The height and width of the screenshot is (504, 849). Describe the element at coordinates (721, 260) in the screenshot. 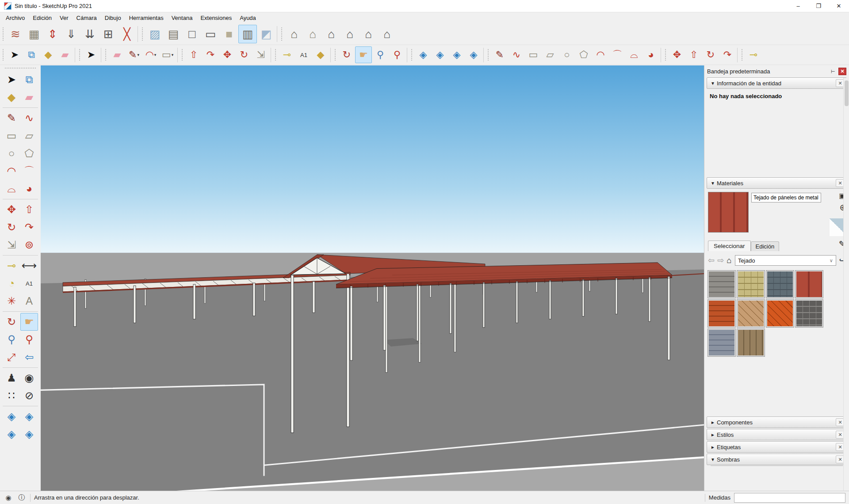

I see `forward-icon: ⇨` at that location.